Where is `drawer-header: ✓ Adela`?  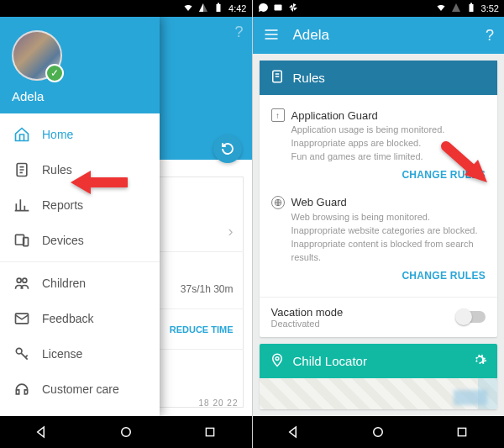
drawer-header: ✓ Adela is located at coordinates (80, 66).